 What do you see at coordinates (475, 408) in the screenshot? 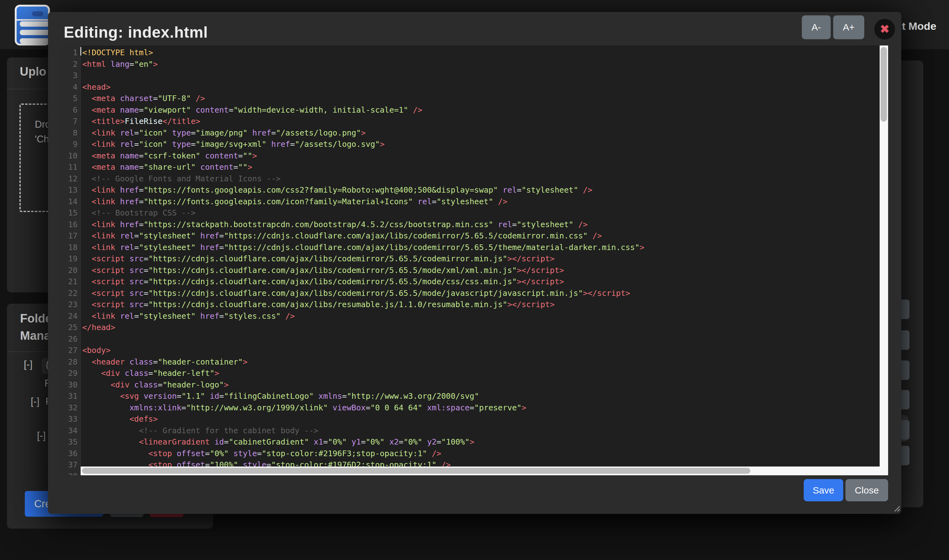
I see `code-line: 32 xmlns:xlink="http://www.w3.org/1999/x…` at bounding box center [475, 408].